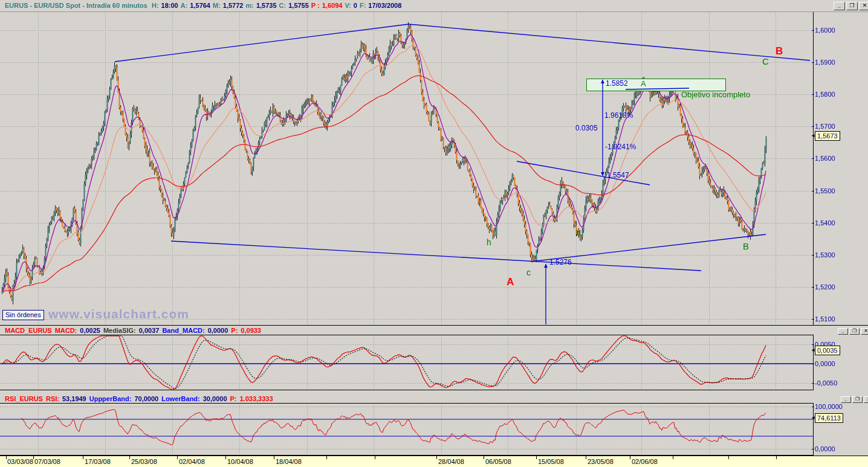 This screenshot has height=467, width=868. Describe the element at coordinates (825, 364) in the screenshot. I see `axis-tick-label: 0,0000` at that location.